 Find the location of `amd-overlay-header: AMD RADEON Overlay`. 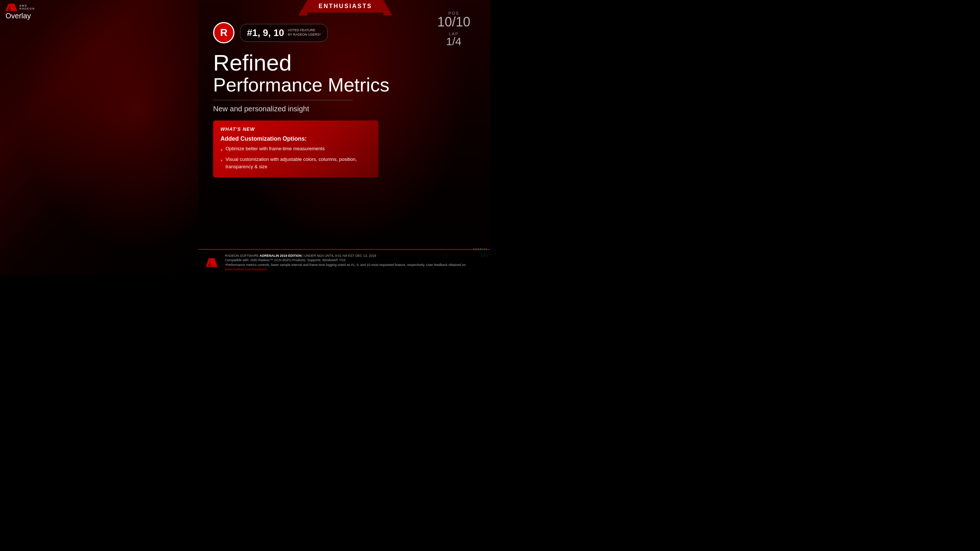

amd-overlay-header: AMD RADEON Overlay is located at coordinates (20, 12).